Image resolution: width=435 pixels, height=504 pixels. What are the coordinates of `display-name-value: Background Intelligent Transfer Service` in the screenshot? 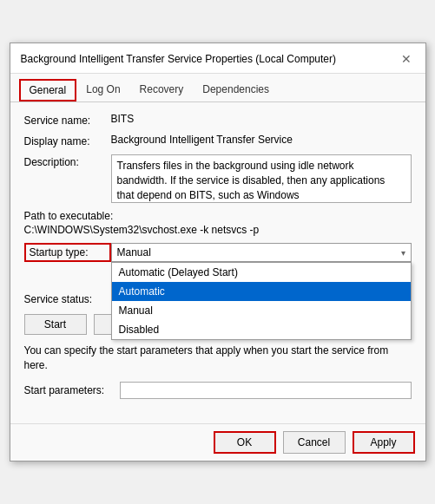 It's located at (201, 140).